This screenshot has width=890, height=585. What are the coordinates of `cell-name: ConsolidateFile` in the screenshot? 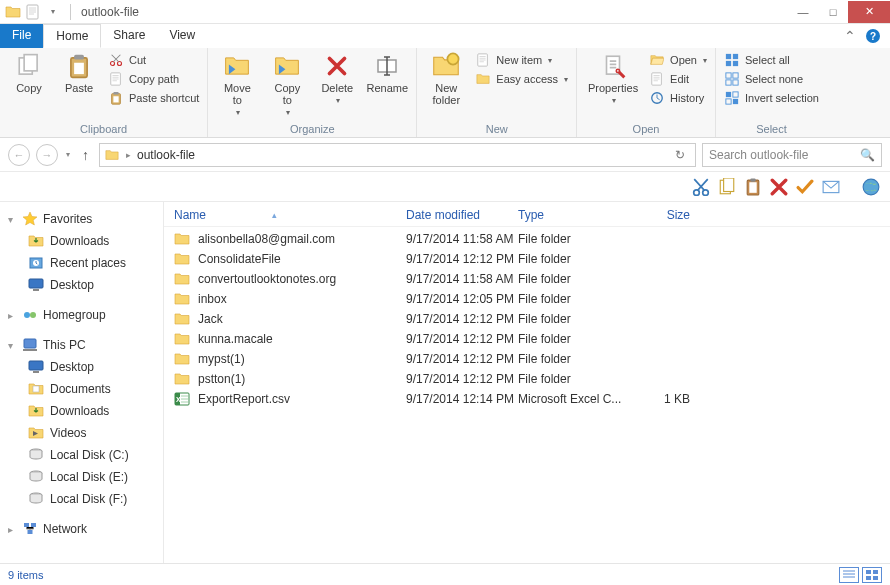 It's located at (302, 259).